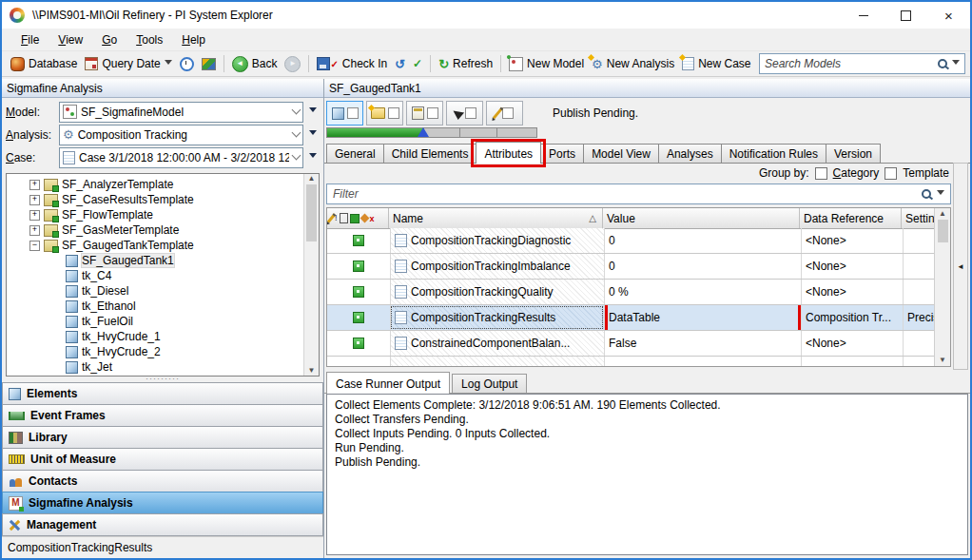 The height and width of the screenshot is (560, 972). What do you see at coordinates (424, 113) in the screenshot?
I see `toggle-cases-button` at bounding box center [424, 113].